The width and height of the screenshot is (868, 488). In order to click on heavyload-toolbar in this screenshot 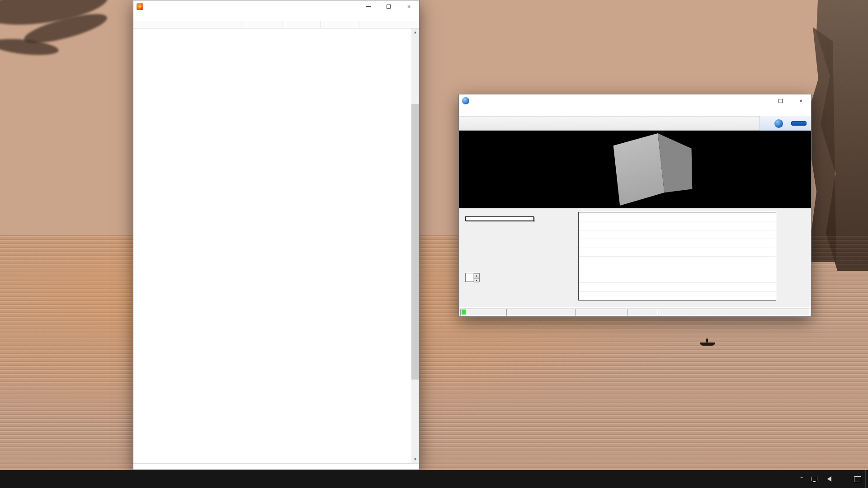, I will do `click(635, 123)`.